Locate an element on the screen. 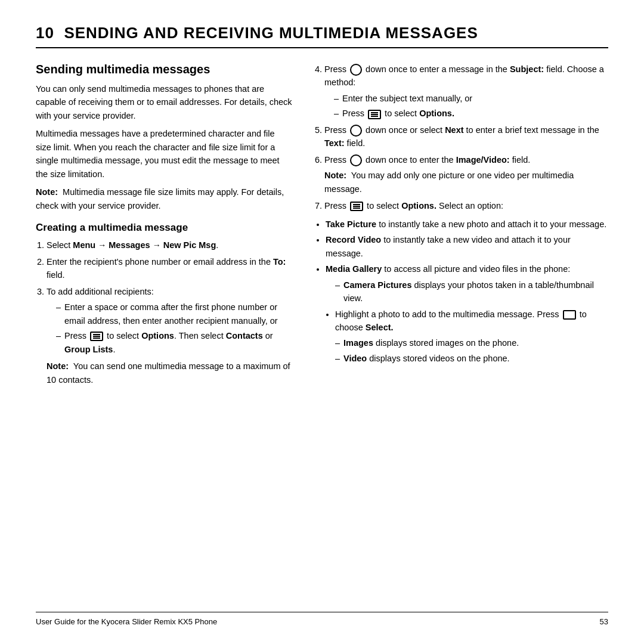  bullet-take-picture: Take Picture to instantly take a new pho… is located at coordinates (467, 224).